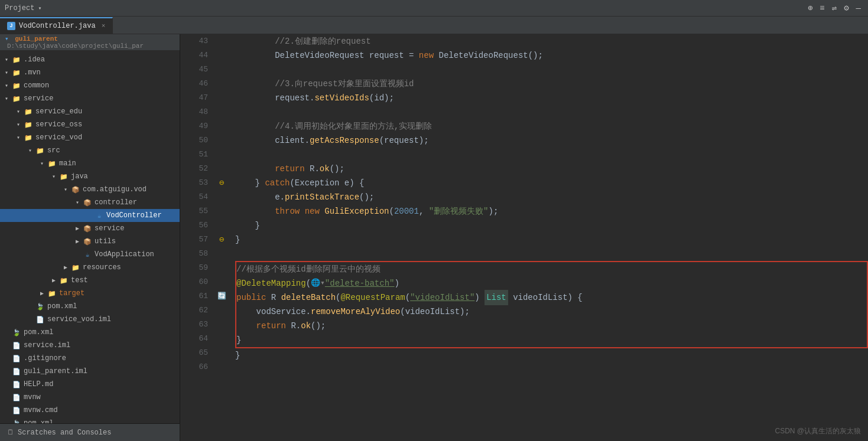 The height and width of the screenshot is (441, 868). Describe the element at coordinates (196, 325) in the screenshot. I see `line-num-63: 63` at that location.